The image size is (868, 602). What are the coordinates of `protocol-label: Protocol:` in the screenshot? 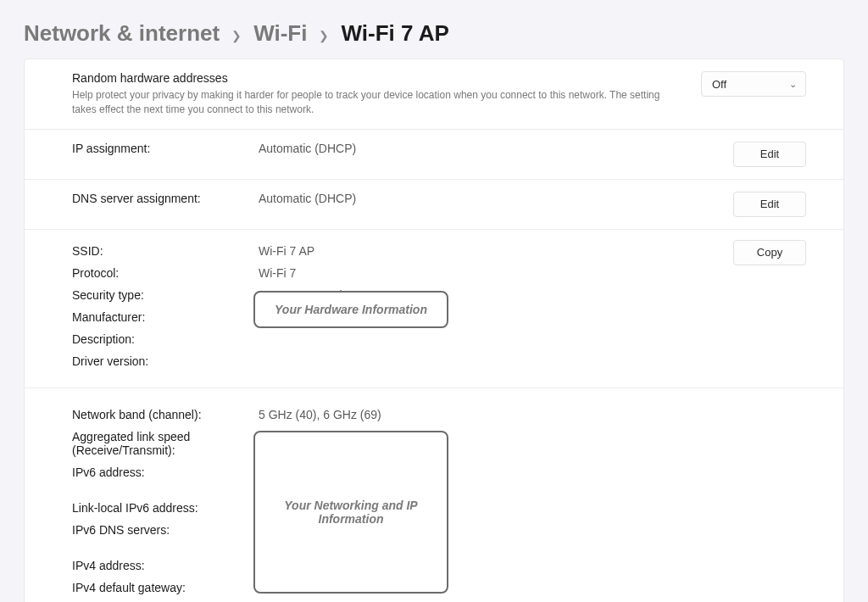 It's located at (165, 273).